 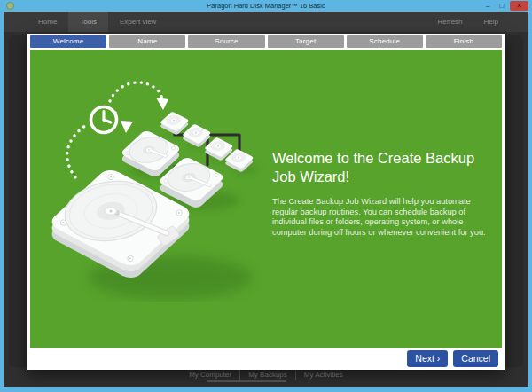 What do you see at coordinates (68, 42) in the screenshot?
I see `step-welcome: Welcome` at bounding box center [68, 42].